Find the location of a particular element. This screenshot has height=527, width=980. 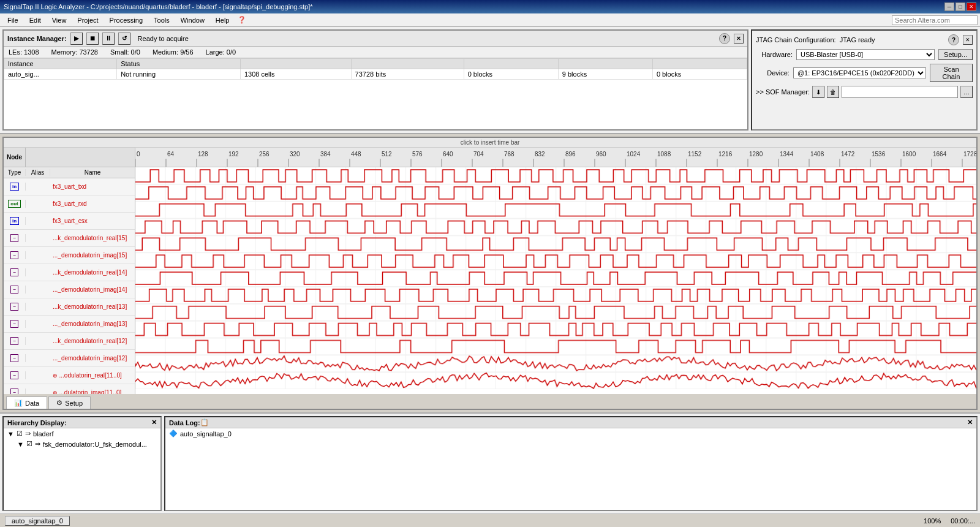

panel-close-button: ✕ is located at coordinates (739, 39).